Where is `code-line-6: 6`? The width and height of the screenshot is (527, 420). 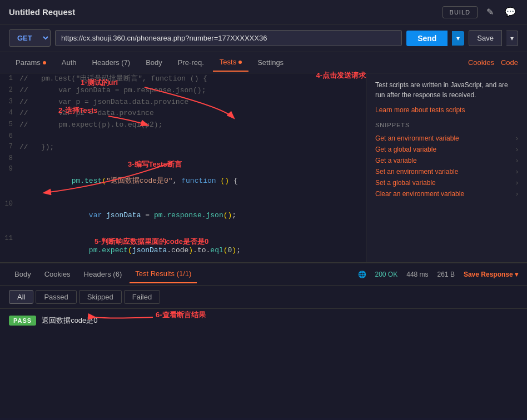 code-line-6: 6 is located at coordinates (183, 137).